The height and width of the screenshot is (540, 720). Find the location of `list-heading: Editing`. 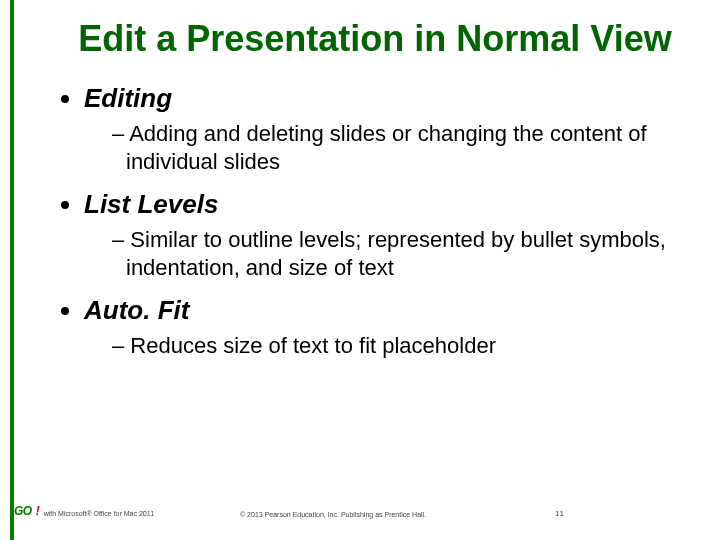

list-heading: Editing is located at coordinates (128, 98).